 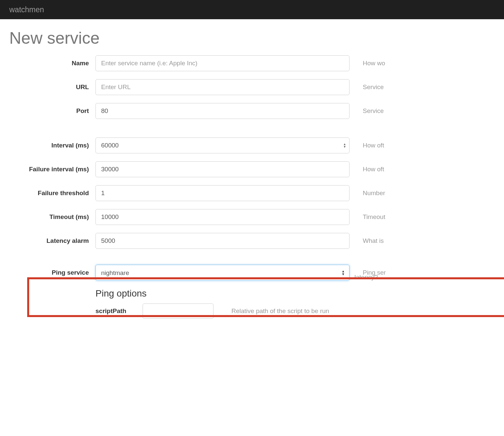 What do you see at coordinates (422, 111) in the screenshot?
I see `help-port: Service` at bounding box center [422, 111].